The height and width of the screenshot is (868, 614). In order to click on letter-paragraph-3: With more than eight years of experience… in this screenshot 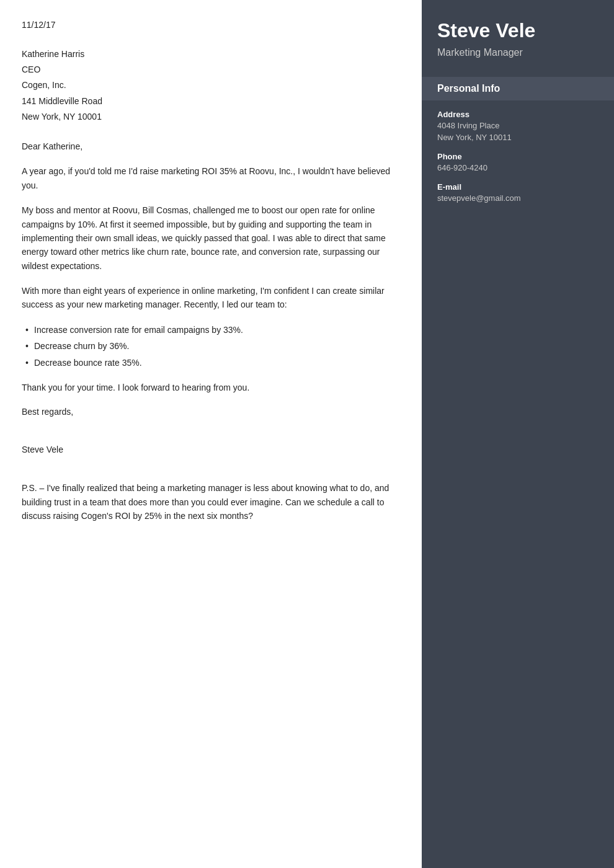, I will do `click(211, 298)`.